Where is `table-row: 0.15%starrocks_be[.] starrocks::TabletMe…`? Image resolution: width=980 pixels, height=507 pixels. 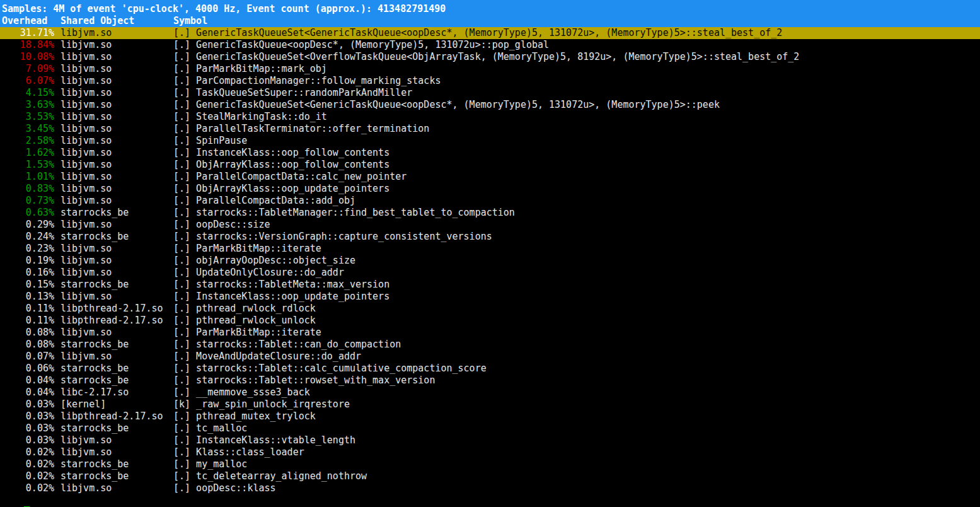
table-row: 0.15%starrocks_be[.] starrocks::TabletMe… is located at coordinates (490, 285).